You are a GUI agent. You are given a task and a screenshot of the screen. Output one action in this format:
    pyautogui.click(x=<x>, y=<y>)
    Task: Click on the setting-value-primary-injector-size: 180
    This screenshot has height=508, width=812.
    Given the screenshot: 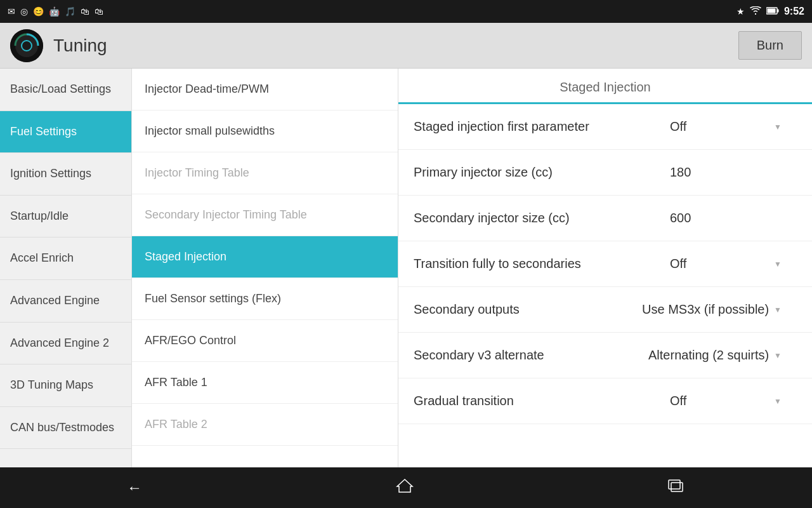 What is the action you would take?
    pyautogui.click(x=733, y=173)
    